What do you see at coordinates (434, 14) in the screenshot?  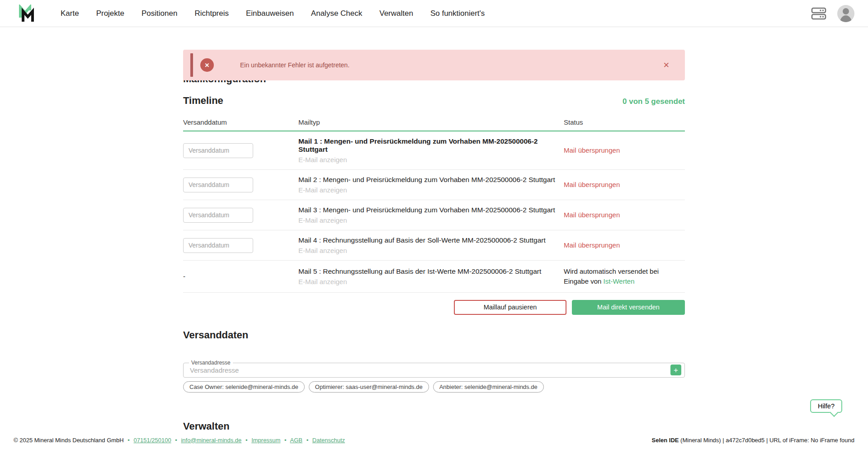 I see `app-header: Karte Projekte Positionen Richtpreis Ein…` at bounding box center [434, 14].